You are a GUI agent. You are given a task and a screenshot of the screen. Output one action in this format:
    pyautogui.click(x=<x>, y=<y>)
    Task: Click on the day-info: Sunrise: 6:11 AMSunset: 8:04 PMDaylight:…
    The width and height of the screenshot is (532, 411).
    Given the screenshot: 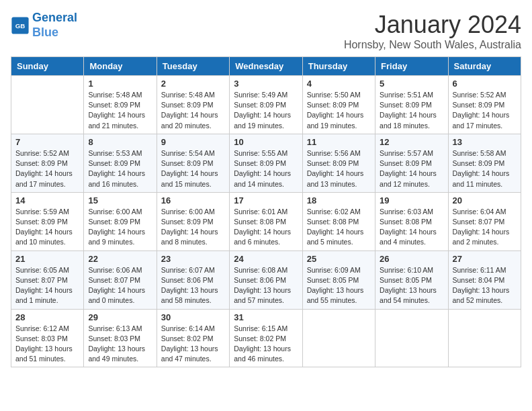 What is the action you would take?
    pyautogui.click(x=485, y=286)
    